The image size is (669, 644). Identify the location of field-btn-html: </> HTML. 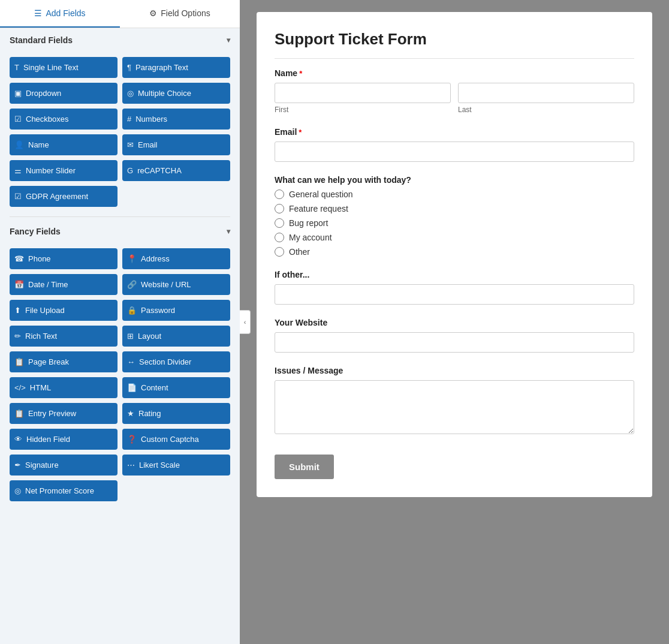
(64, 387).